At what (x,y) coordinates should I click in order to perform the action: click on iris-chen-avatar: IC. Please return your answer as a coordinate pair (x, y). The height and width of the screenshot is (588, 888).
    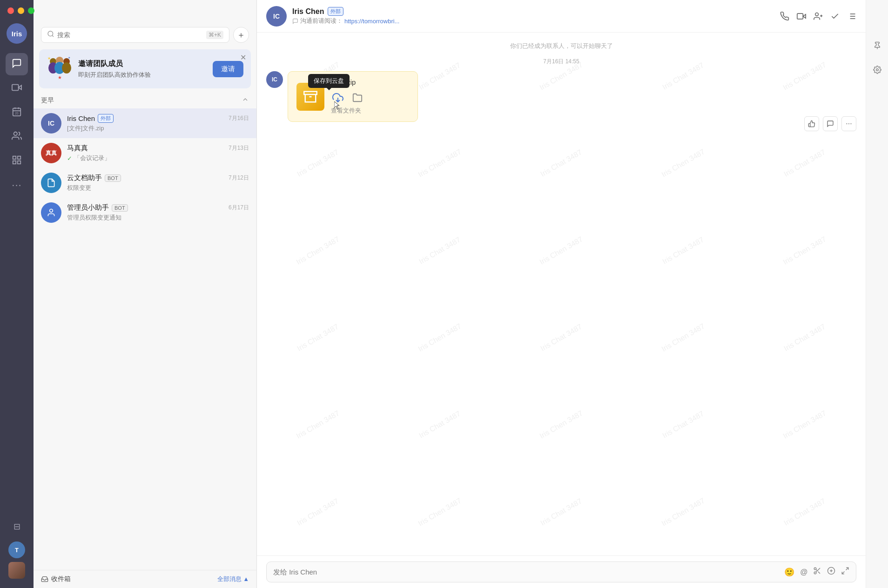
    Looking at the image, I should click on (51, 123).